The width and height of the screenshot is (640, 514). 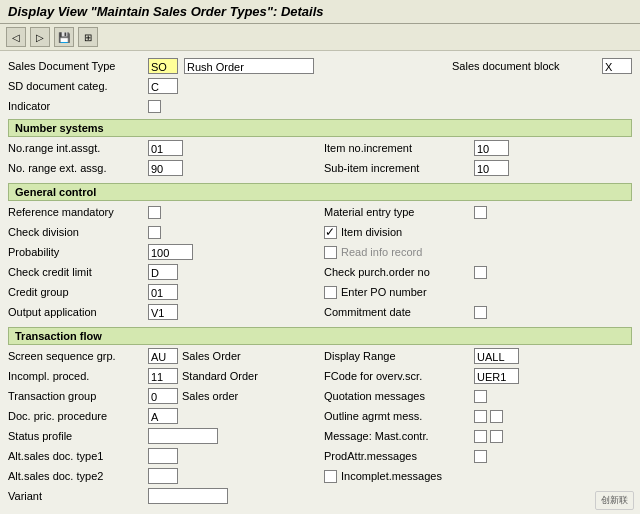 What do you see at coordinates (40, 37) in the screenshot?
I see `forward-button: ▷` at bounding box center [40, 37].